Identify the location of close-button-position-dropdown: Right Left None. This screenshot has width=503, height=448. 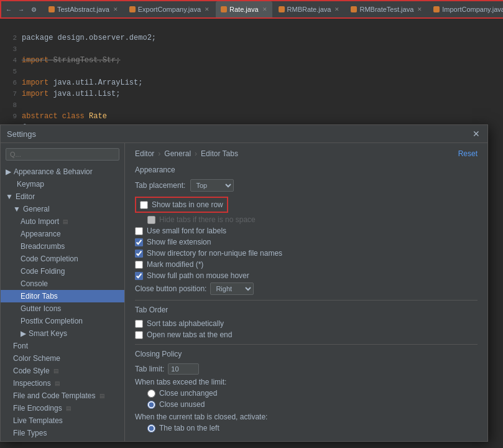
(232, 289).